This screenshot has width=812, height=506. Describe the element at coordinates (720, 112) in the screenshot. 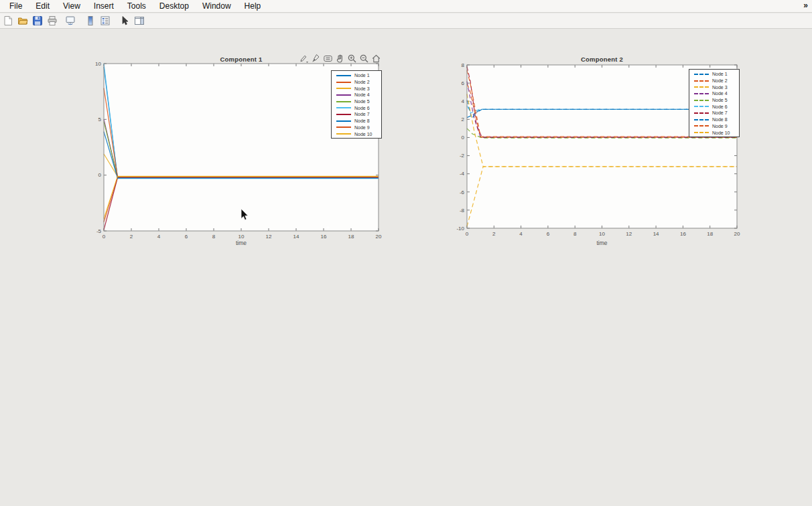

I see `legend-label: Node 7` at that location.